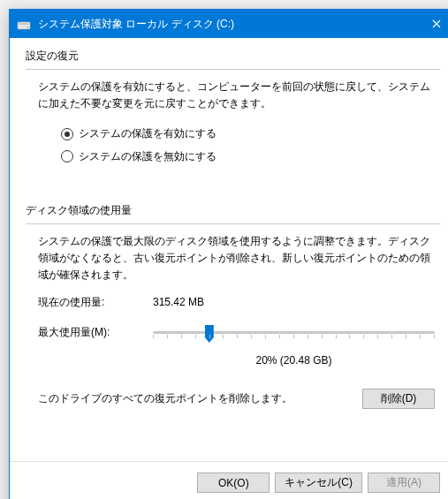  What do you see at coordinates (432, 24) in the screenshot?
I see `close-button` at bounding box center [432, 24].